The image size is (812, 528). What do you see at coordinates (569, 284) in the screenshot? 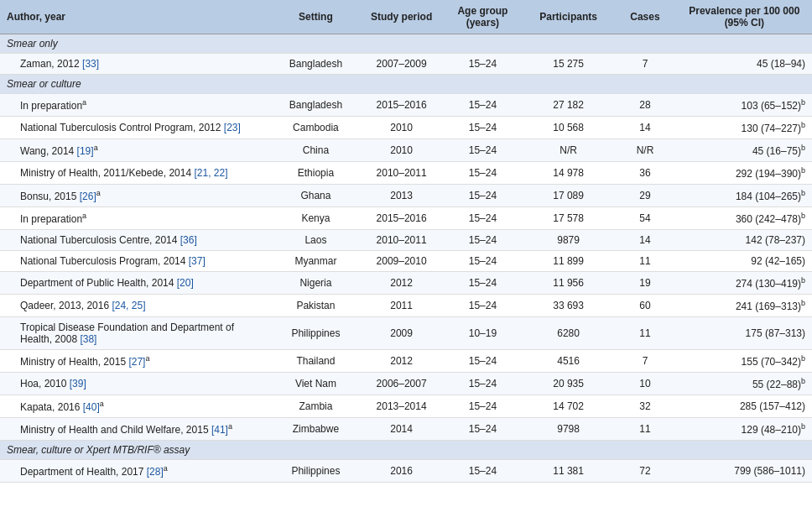
I see `cell-participants: 11 956` at bounding box center [569, 284].